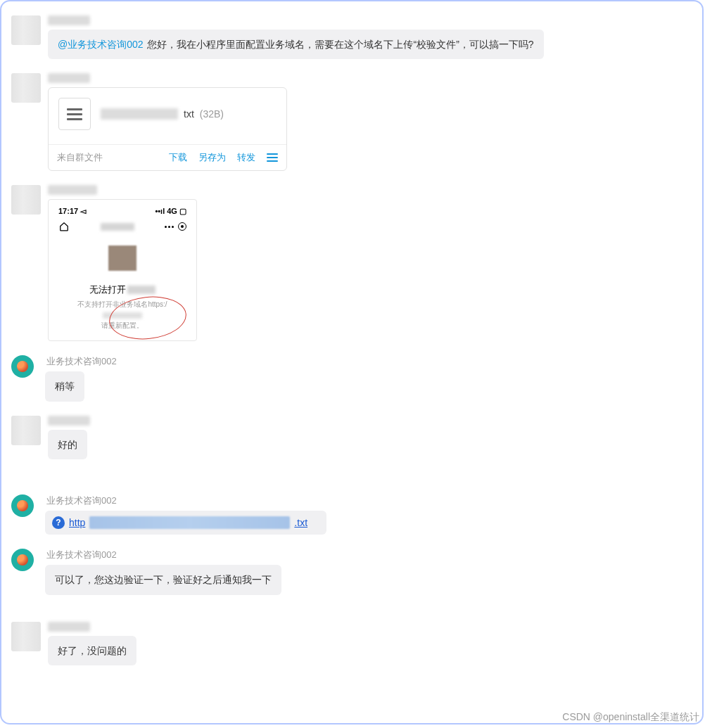  What do you see at coordinates (212, 114) in the screenshot?
I see `file-size: (32B)` at bounding box center [212, 114].